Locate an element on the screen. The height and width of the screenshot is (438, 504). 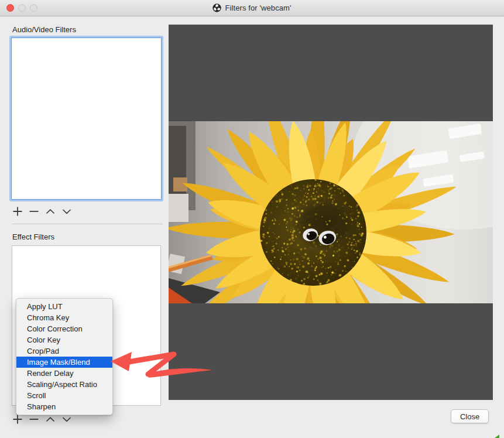
window-title: Filters for 'webcam' is located at coordinates (258, 8).